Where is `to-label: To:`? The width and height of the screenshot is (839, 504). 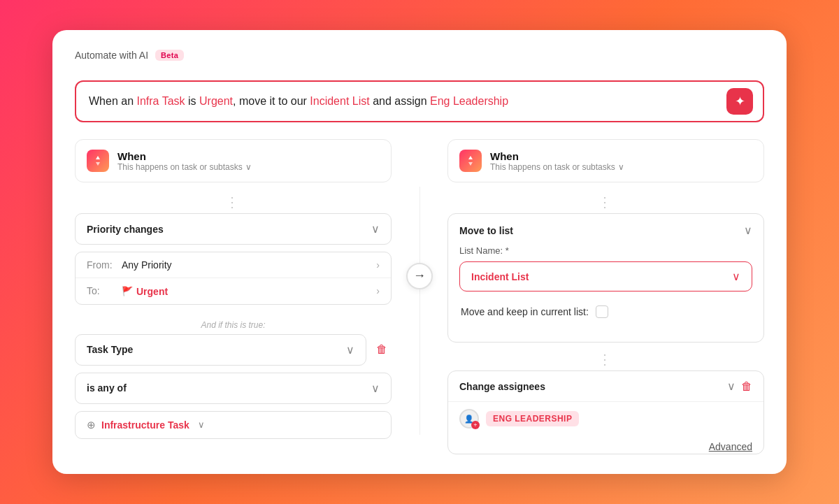
to-label: To: is located at coordinates (101, 291).